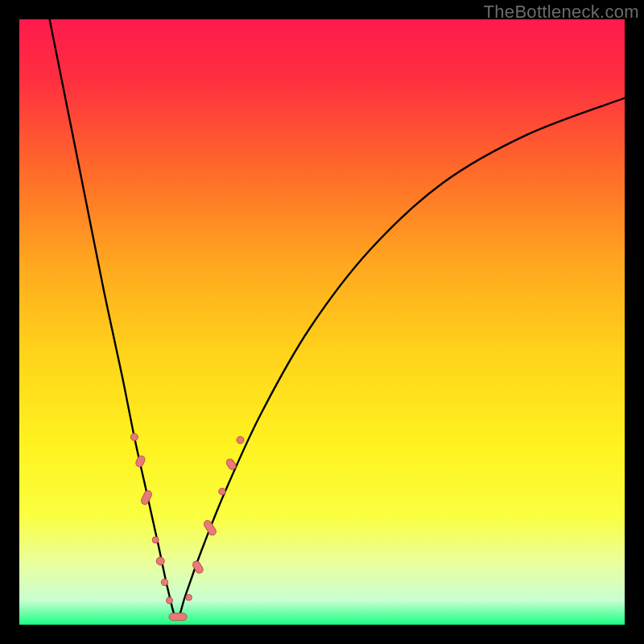 Image resolution: width=644 pixels, height=644 pixels. I want to click on watermark-text: TheBottleneck.com, so click(562, 12).